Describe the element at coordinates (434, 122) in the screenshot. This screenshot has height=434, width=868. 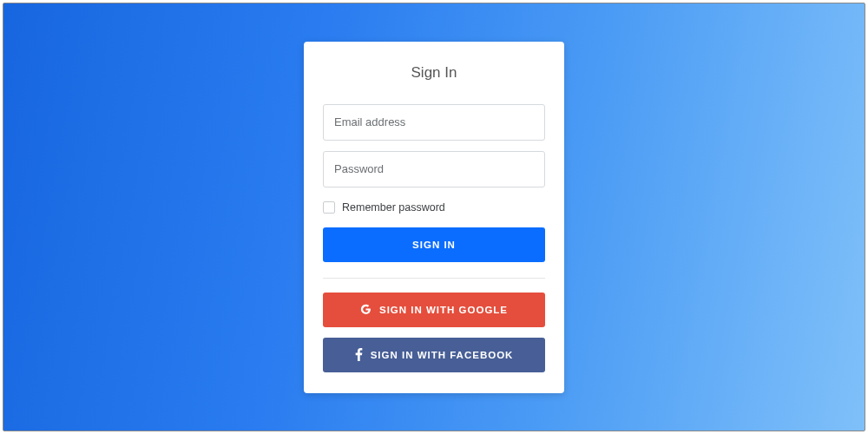
I see `email-field` at that location.